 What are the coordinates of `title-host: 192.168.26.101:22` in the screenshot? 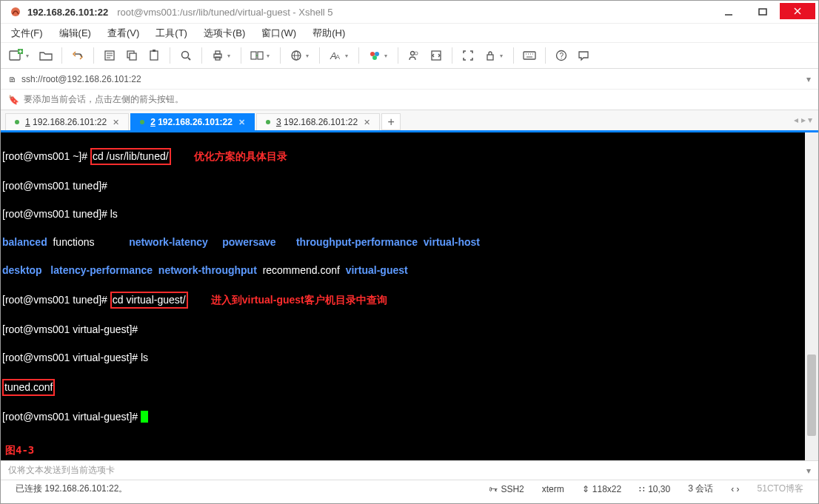 It's located at (68, 12).